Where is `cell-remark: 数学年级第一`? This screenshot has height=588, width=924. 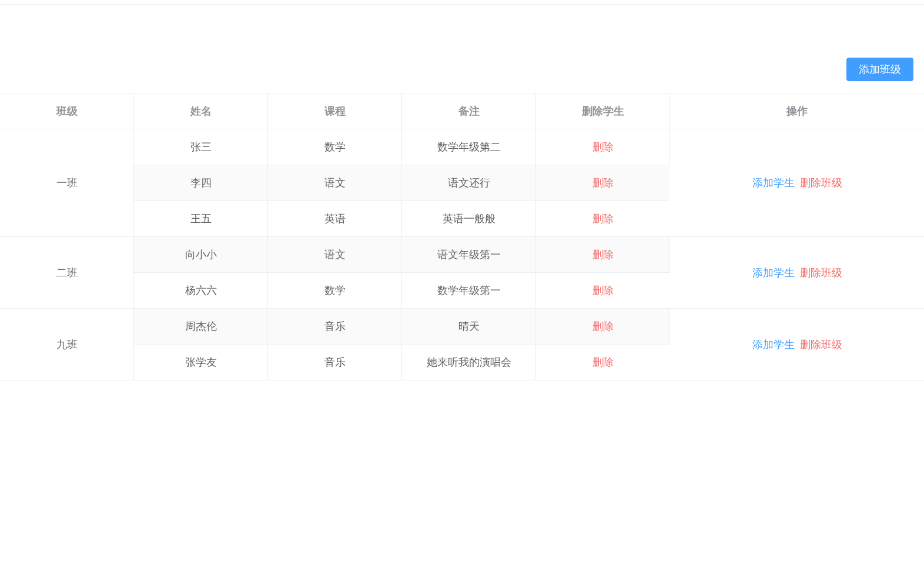 cell-remark: 数学年级第一 is located at coordinates (469, 290).